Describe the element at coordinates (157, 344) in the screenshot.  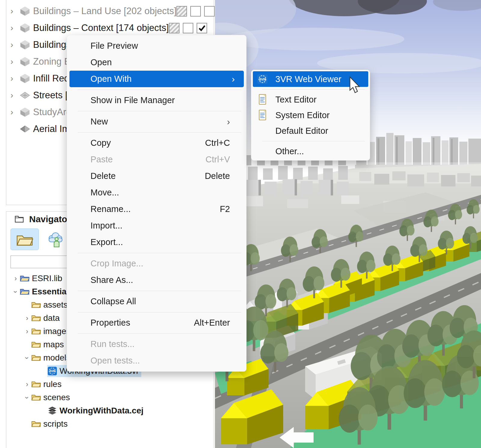
I see `menu-item-run-tests: Run tests...` at that location.